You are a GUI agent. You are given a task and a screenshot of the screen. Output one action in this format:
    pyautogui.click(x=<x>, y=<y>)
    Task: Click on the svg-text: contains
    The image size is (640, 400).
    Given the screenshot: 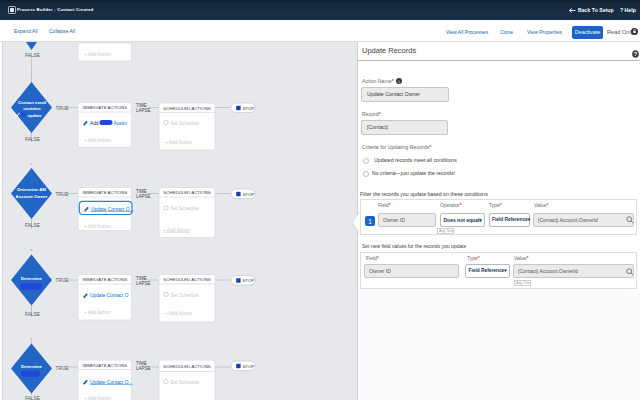 What is the action you would take?
    pyautogui.click(x=32, y=108)
    